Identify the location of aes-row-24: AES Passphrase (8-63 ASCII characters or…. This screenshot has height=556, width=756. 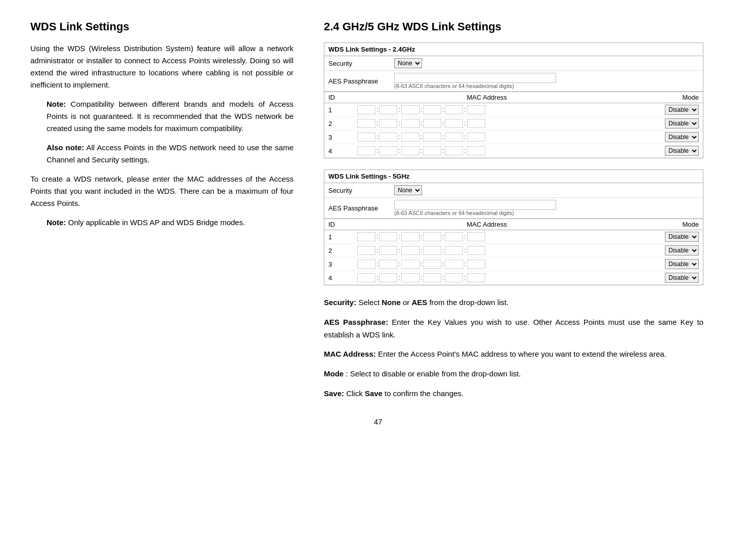
(514, 81).